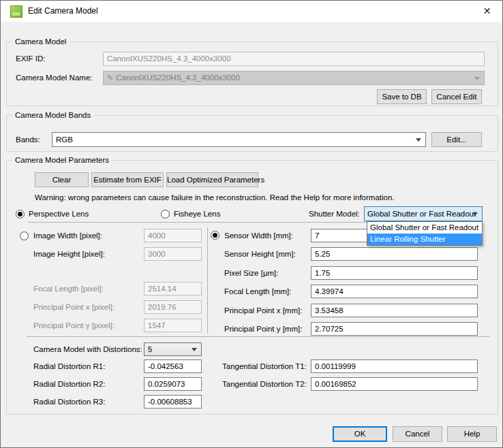 Image resolution: width=503 pixels, height=448 pixels. Describe the element at coordinates (239, 140) in the screenshot. I see `bands-combo: RGB` at that location.